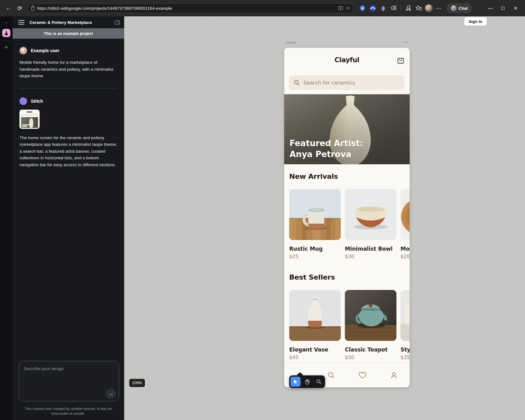  I want to click on menu-icon, so click(21, 22).